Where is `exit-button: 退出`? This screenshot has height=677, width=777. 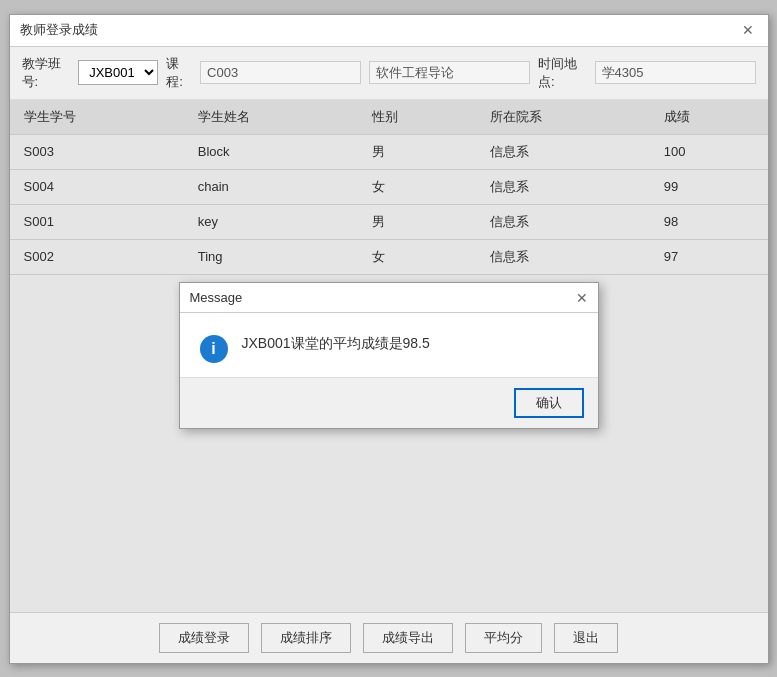
exit-button: 退出 is located at coordinates (586, 638).